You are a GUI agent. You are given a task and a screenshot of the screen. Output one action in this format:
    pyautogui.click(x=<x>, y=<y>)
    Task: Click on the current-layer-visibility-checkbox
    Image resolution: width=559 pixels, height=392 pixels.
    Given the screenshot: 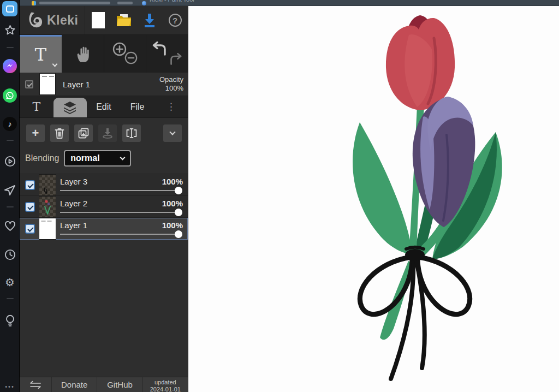 What is the action you would take?
    pyautogui.click(x=29, y=84)
    